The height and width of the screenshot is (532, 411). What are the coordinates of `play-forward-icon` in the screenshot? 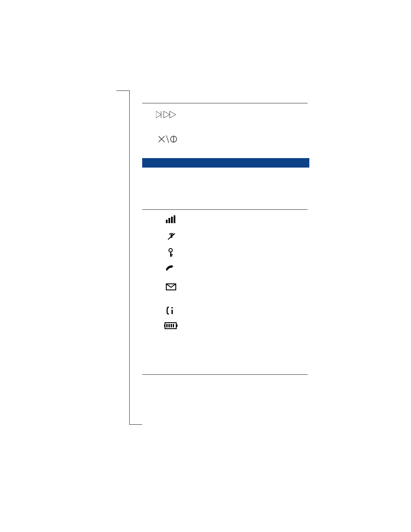 It's located at (166, 115).